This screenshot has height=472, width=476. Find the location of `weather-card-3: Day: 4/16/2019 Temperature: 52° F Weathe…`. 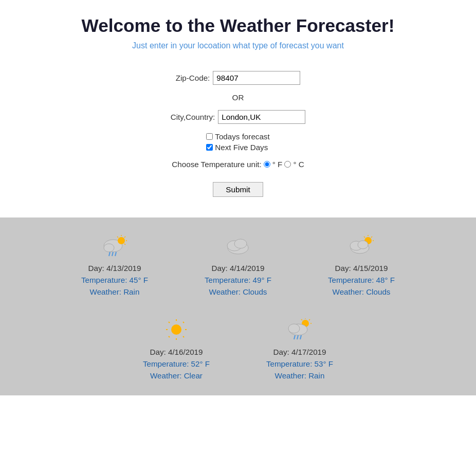

weather-card-3: Day: 4/16/2019 Temperature: 52° F Weathe… is located at coordinates (176, 349).